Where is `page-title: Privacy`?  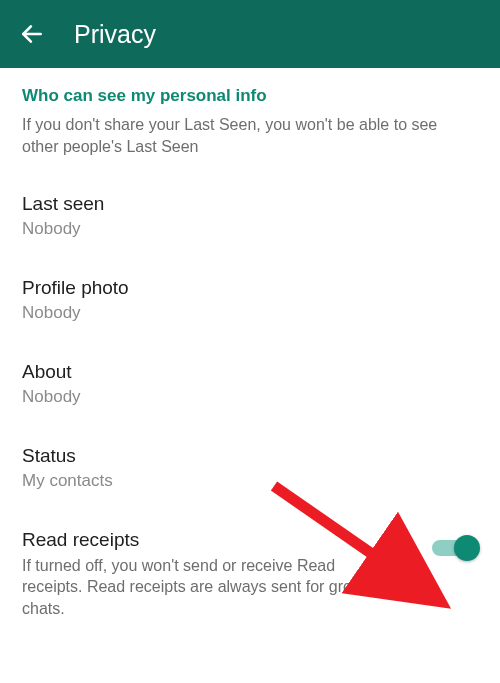
page-title: Privacy is located at coordinates (115, 34).